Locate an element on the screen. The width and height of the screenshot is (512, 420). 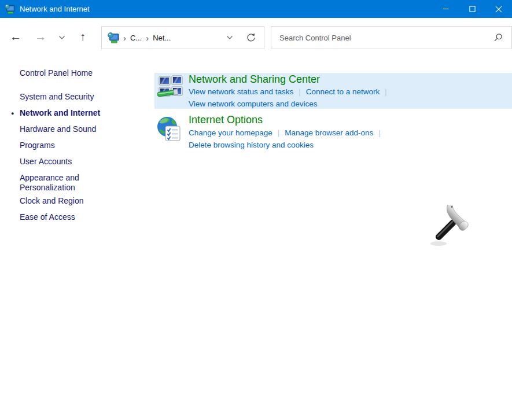
close-icon is located at coordinates (499, 9).